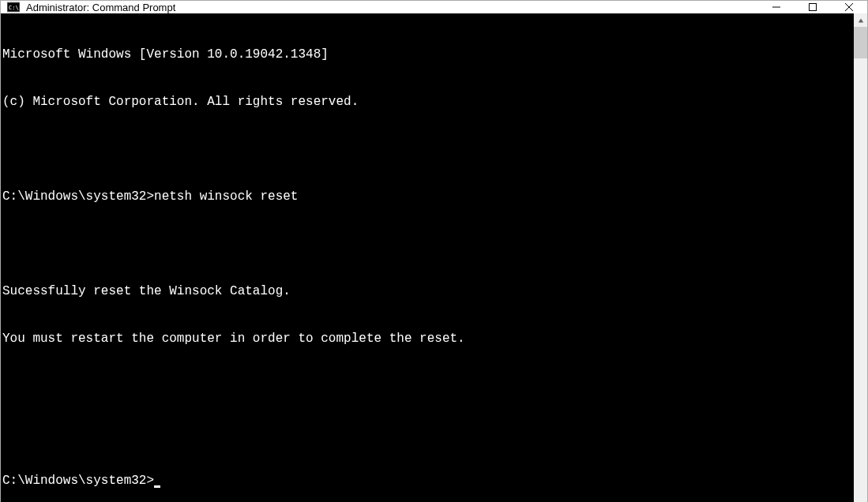 The width and height of the screenshot is (868, 502). Describe the element at coordinates (101, 8) in the screenshot. I see `window-title: Administrator: Command Prompt` at that location.